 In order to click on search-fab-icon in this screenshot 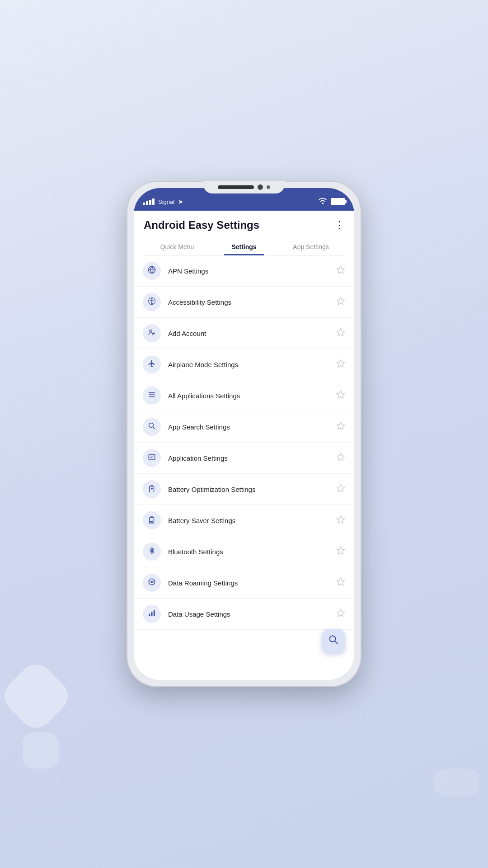, I will do `click(333, 641)`.